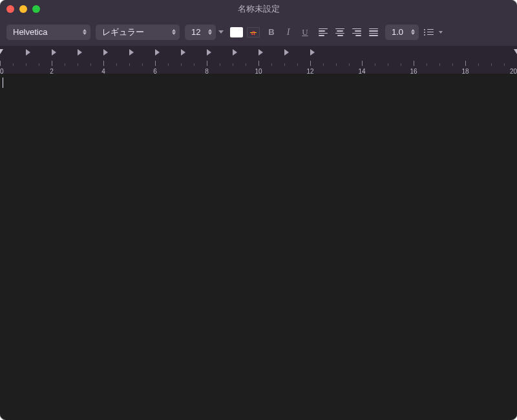  Describe the element at coordinates (205, 32) in the screenshot. I see `font-size-group: 12` at that location.